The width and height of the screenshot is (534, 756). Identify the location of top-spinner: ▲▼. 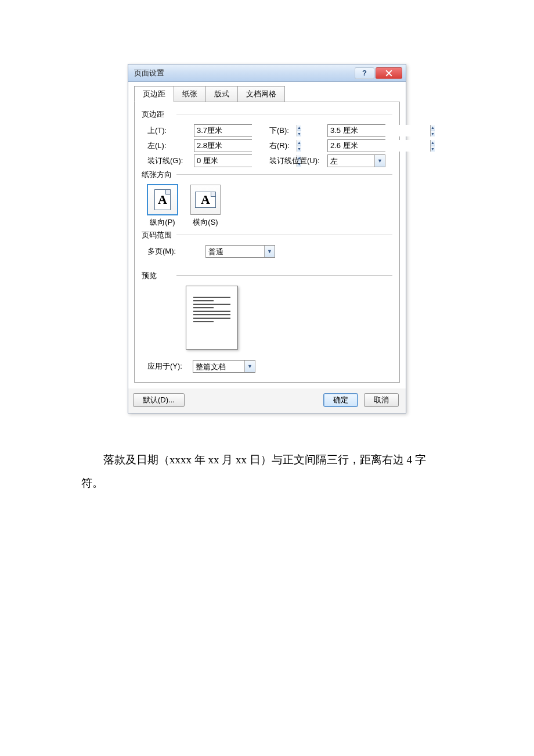
(223, 131).